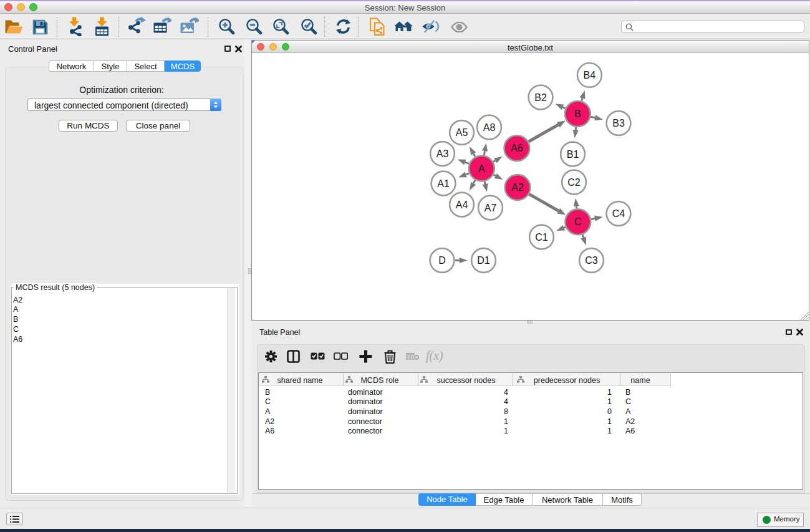 The height and width of the screenshot is (532, 810). What do you see at coordinates (462, 132) in the screenshot?
I see `svg-text: A5` at bounding box center [462, 132].